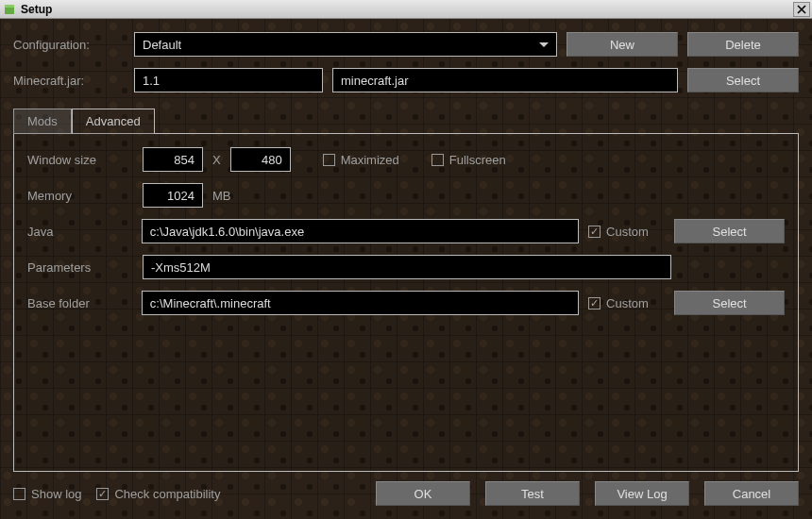 The height and width of the screenshot is (519, 812). What do you see at coordinates (423, 494) in the screenshot?
I see `ok-button: OK` at bounding box center [423, 494].